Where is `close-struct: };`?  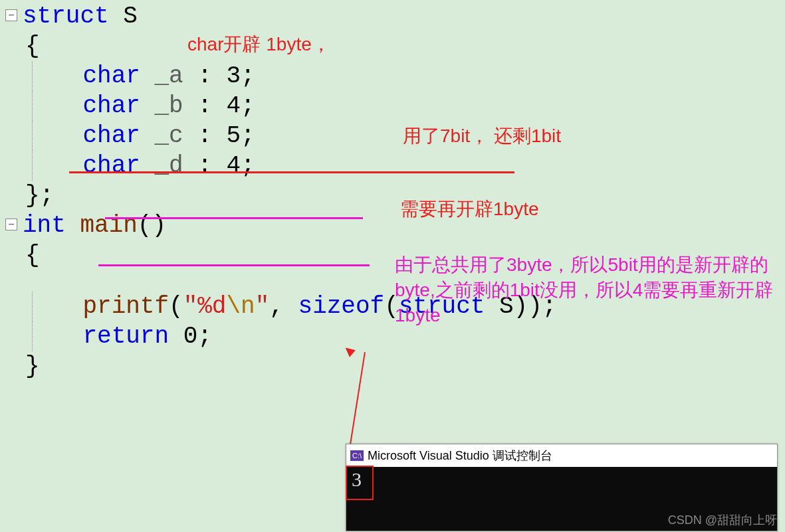
close-struct: }; is located at coordinates (40, 195).